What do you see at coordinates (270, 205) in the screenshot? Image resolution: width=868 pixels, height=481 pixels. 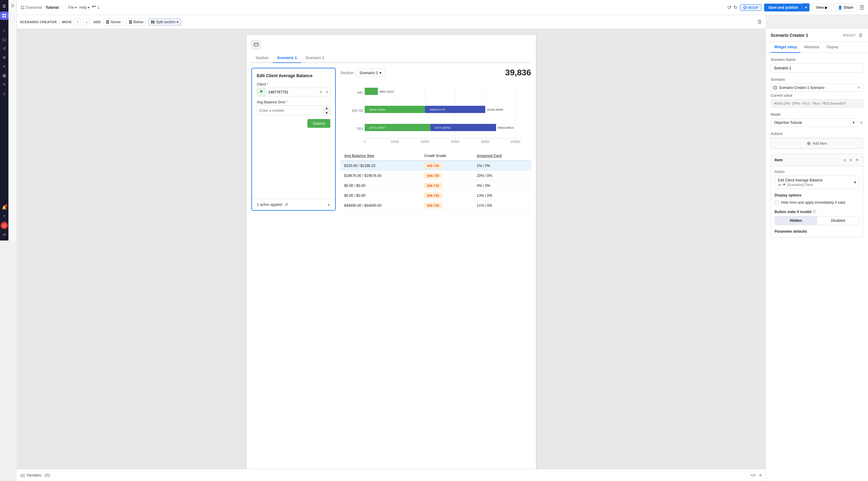 I see `action-applied-text: 1 action applied` at bounding box center [270, 205].